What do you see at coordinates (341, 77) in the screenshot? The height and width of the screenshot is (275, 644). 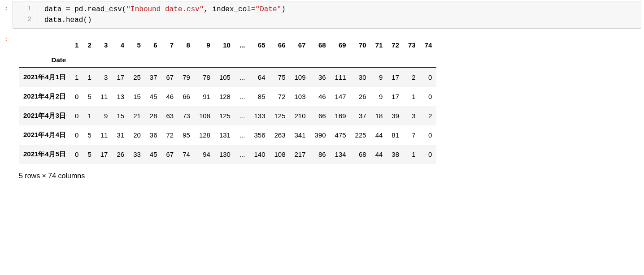 I see `table-cell: 111` at bounding box center [341, 77].